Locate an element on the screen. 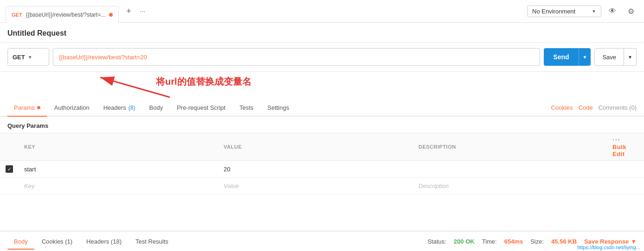 The width and height of the screenshot is (644, 251). request-tab: GET {{baseUrl}}/review/best/?start=... is located at coordinates (62, 14).